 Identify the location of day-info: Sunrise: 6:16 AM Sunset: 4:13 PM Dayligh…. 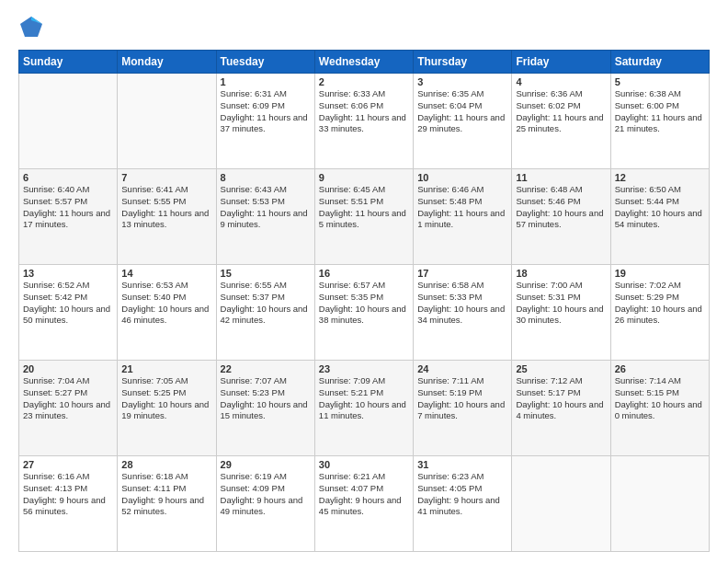
(68, 495).